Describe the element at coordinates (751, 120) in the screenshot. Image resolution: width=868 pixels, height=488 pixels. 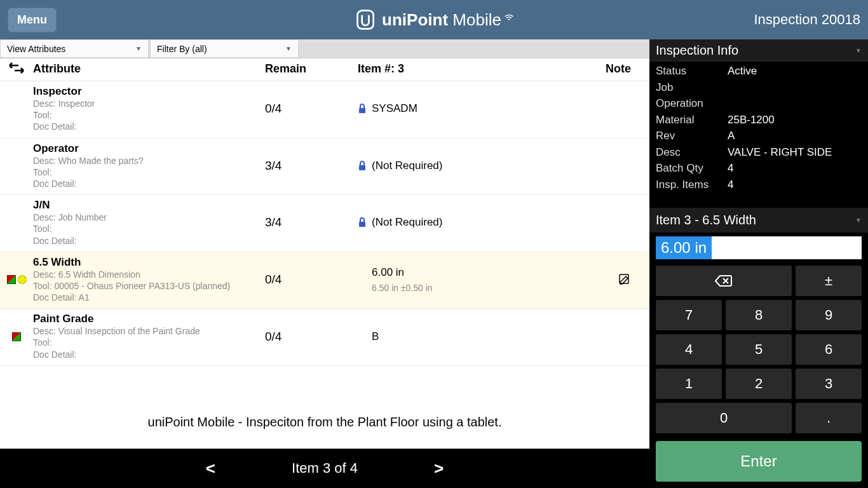
I see `info-value: 25B-1200` at that location.